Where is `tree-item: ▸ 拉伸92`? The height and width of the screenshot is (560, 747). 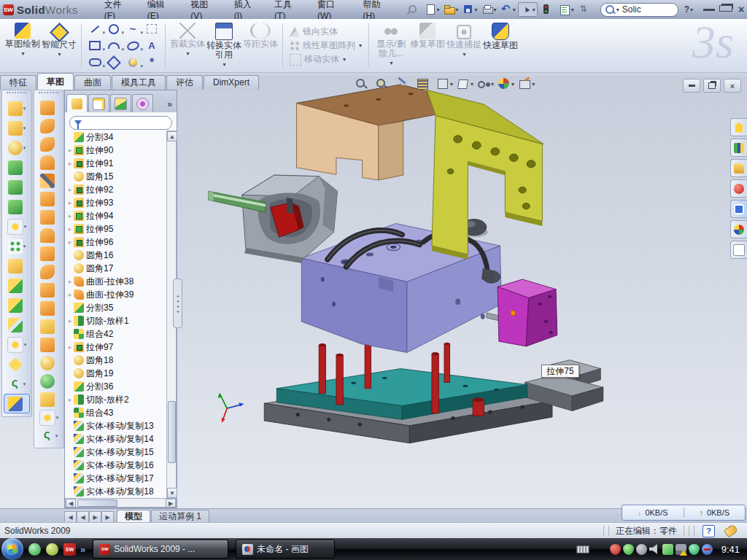
tree-item: ▸ 拉伸92 is located at coordinates (117, 190).